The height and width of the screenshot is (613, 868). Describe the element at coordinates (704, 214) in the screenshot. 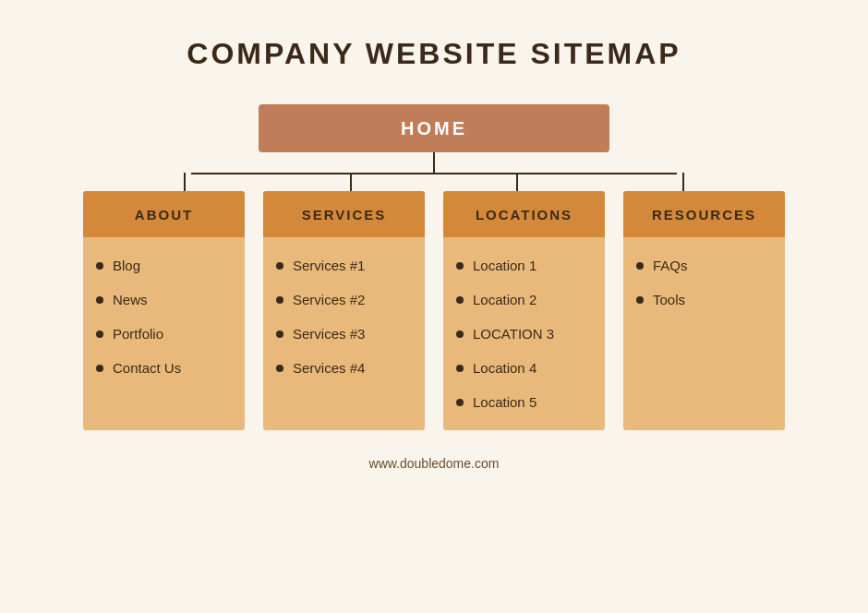

I see `col-header-resources: RESOURCES` at that location.